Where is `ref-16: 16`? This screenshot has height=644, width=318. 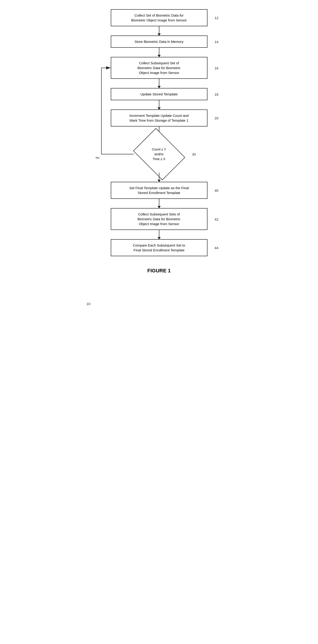 ref-16: 16 is located at coordinates (217, 68).